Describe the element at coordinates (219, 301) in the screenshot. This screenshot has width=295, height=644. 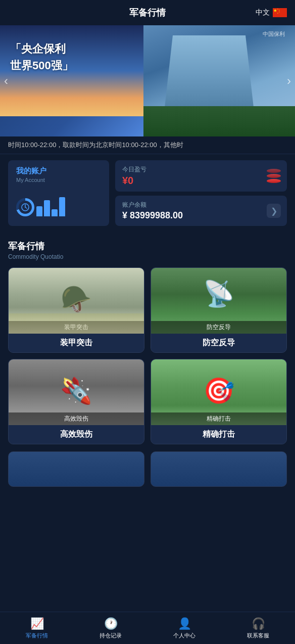
I see `commodity-image-radar: 防空反导` at that location.